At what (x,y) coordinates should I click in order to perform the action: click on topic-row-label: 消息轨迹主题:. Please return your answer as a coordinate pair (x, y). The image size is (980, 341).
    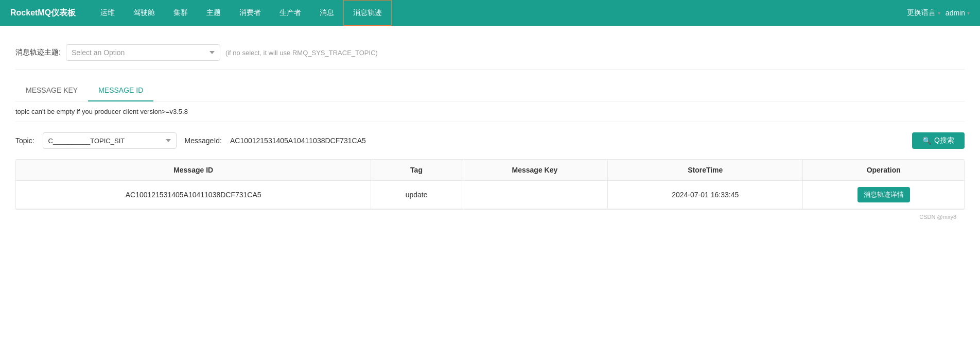
    Looking at the image, I should click on (38, 53).